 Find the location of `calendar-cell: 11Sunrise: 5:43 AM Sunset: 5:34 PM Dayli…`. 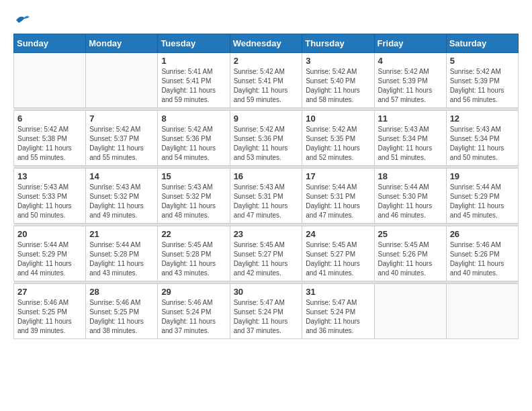

calendar-cell: 11Sunrise: 5:43 AM Sunset: 5:34 PM Dayli… is located at coordinates (410, 138).